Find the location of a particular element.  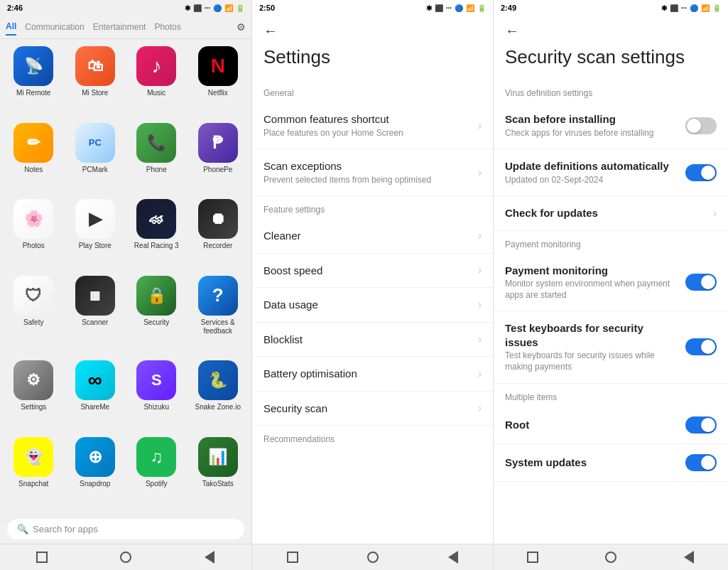

app-label-security: Security is located at coordinates (156, 323).